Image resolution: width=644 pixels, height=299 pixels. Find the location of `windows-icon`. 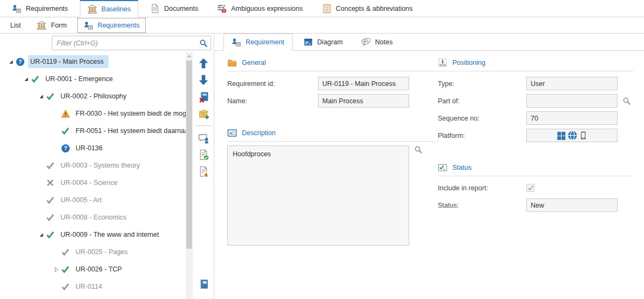

windows-icon is located at coordinates (561, 136).